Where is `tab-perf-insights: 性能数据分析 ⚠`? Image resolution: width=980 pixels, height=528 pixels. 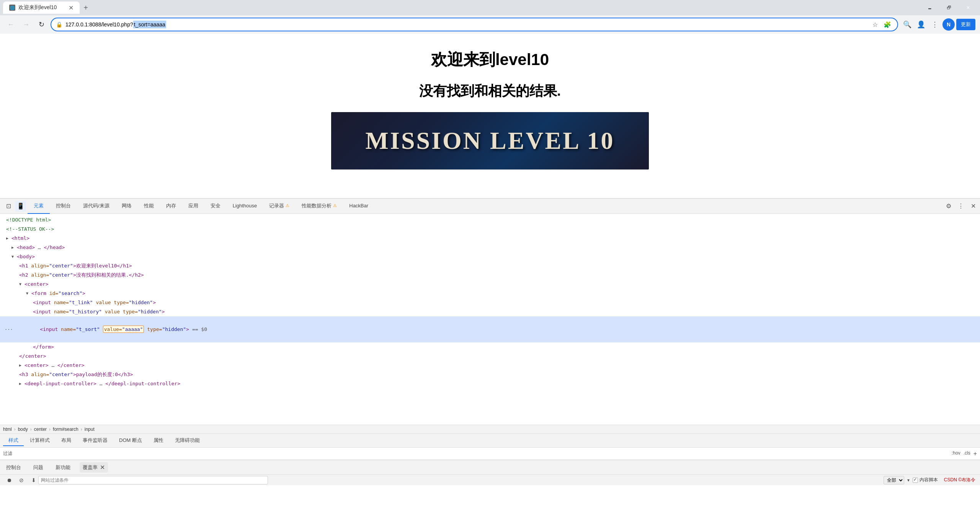 tab-perf-insights: 性能数据分析 ⚠ is located at coordinates (319, 206).